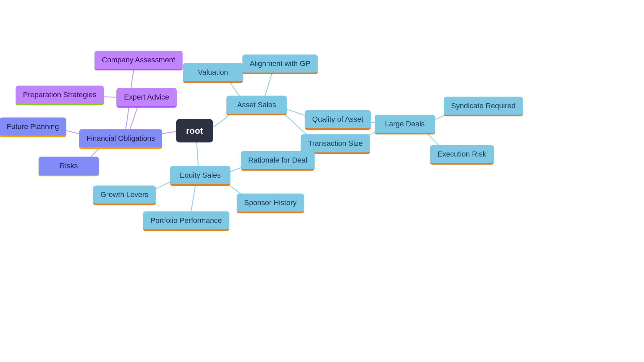  What do you see at coordinates (200, 175) in the screenshot?
I see `node-equity-sales-label: Equity Sales` at bounding box center [200, 175].